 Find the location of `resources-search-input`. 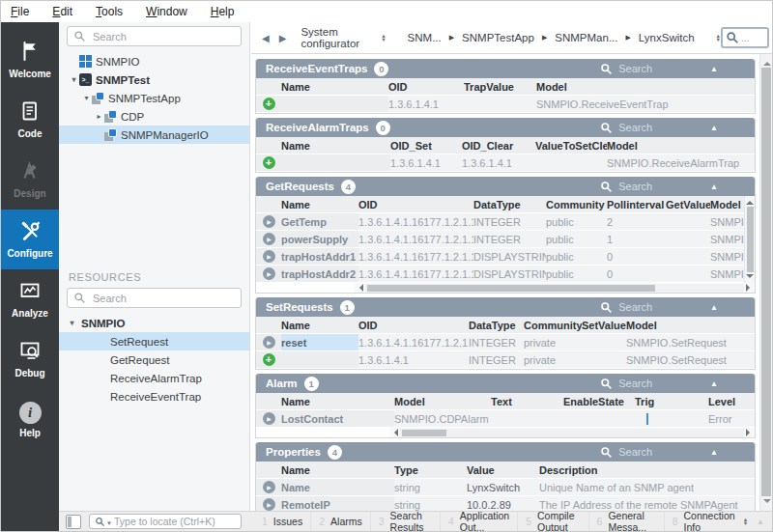

resources-search-input is located at coordinates (155, 297).